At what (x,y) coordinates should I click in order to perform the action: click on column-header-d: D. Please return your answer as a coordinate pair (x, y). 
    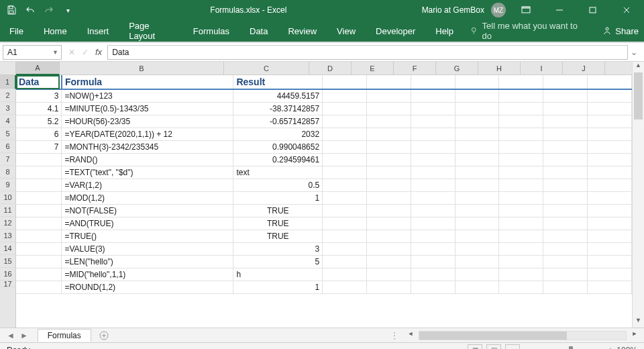
    Looking at the image, I should click on (330, 68).